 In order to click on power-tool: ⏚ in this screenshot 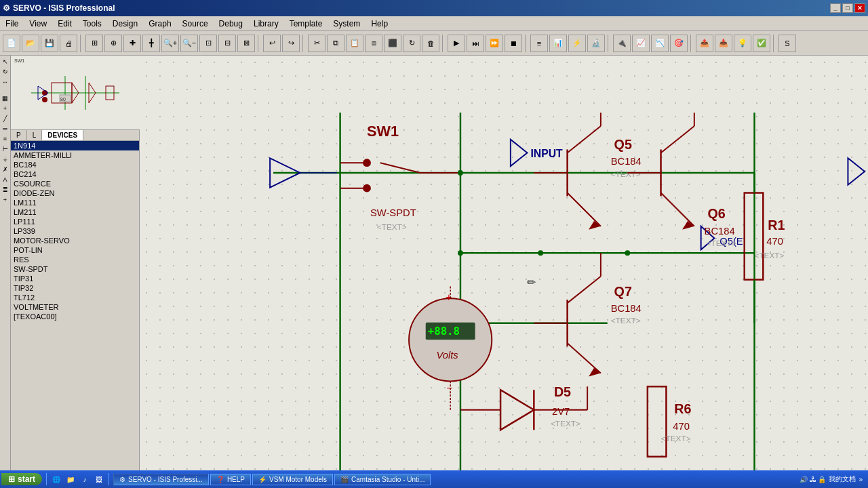, I will do `click(5, 159)`.